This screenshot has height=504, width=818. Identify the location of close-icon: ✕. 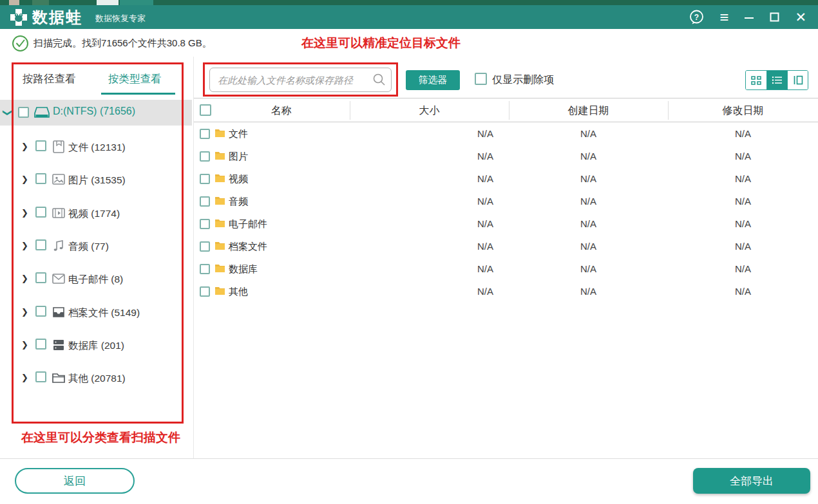
(801, 17).